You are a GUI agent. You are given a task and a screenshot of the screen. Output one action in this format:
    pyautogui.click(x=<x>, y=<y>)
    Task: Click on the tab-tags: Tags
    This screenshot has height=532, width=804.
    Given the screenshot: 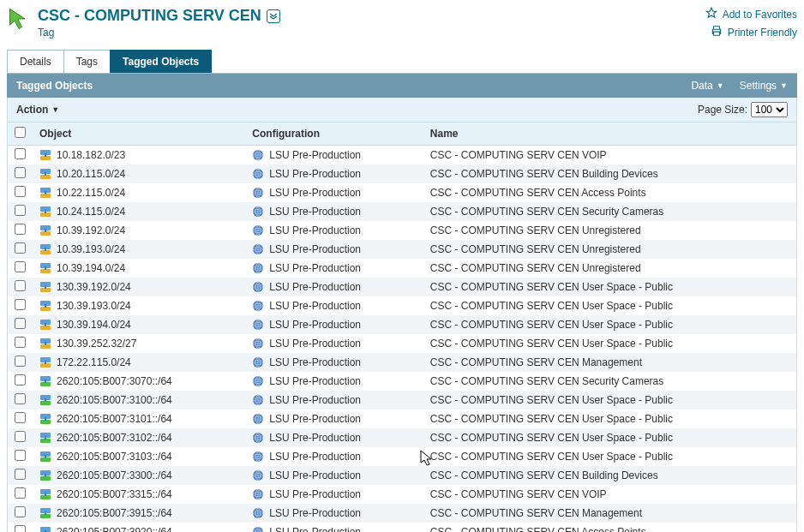 What is the action you would take?
    pyautogui.click(x=87, y=62)
    